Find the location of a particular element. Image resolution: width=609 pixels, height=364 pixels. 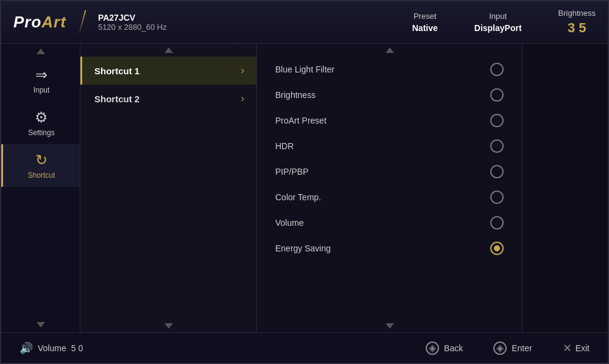

shortcut2-arrow: › is located at coordinates (242, 99).